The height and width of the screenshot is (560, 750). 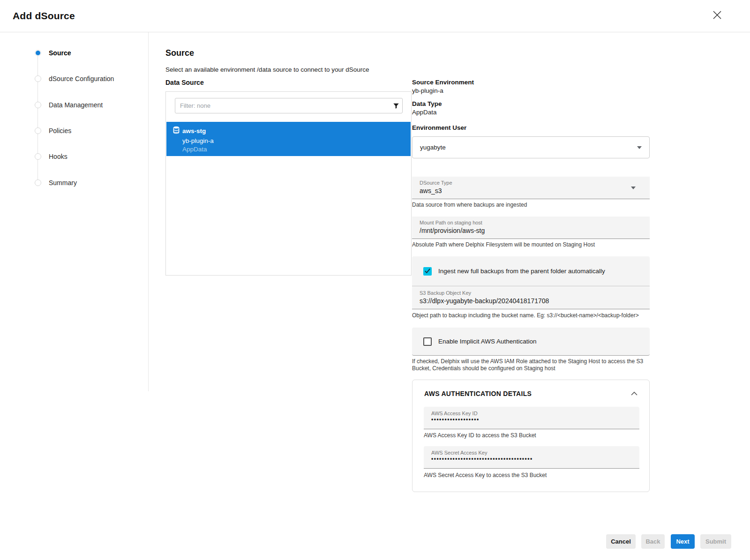 I want to click on aws-secret-key-helper: AWS Secret Access Key to access the S3 B…, so click(x=485, y=475).